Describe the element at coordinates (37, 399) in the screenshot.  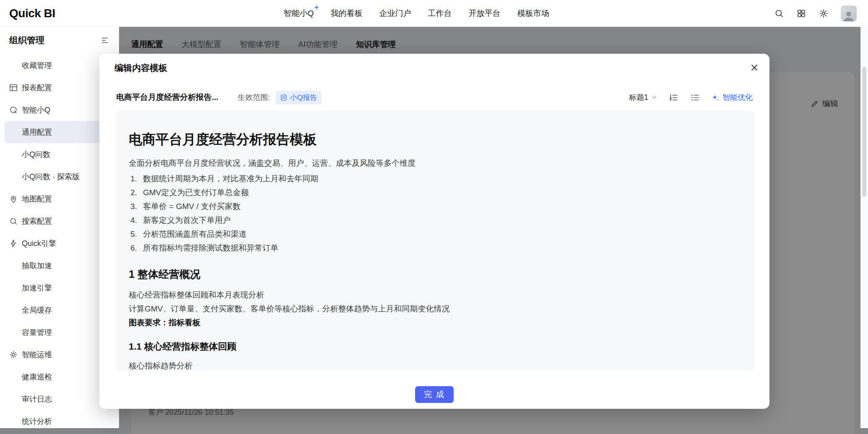
I see `sidebar-item-label: 审计日志` at that location.